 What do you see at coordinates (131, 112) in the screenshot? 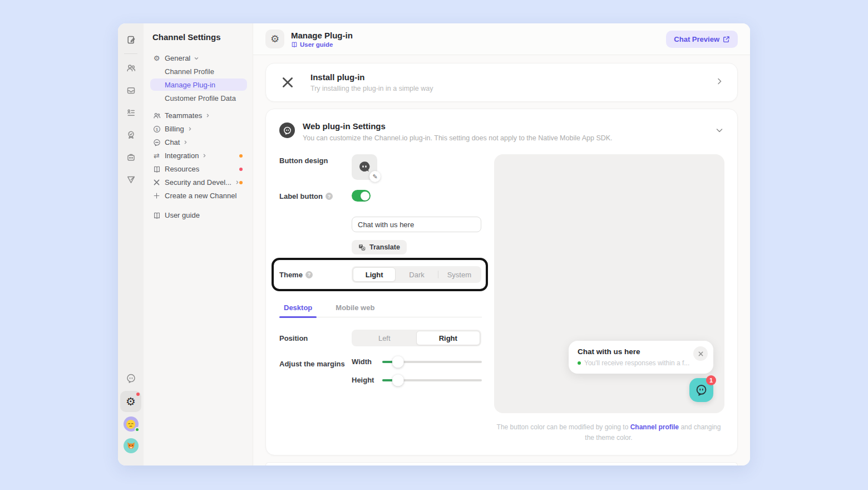
I see `contacts-list-icon` at bounding box center [131, 112].